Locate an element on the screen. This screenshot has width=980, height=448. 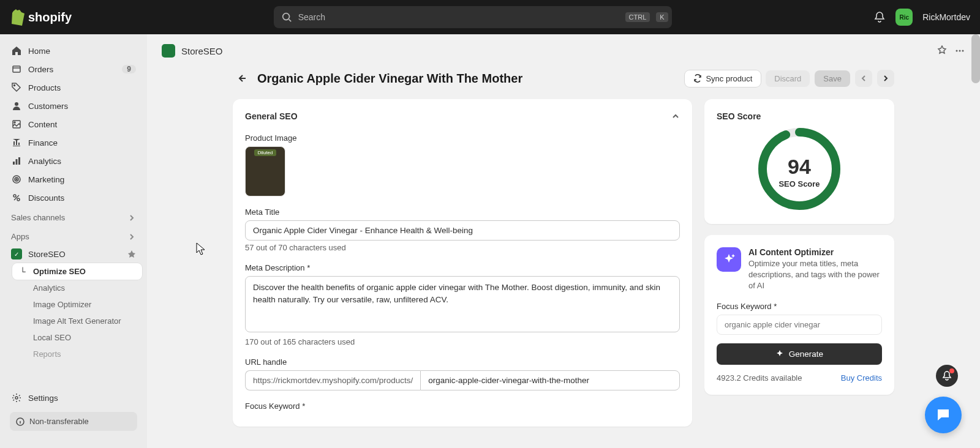
save-button: Save is located at coordinates (832, 78).